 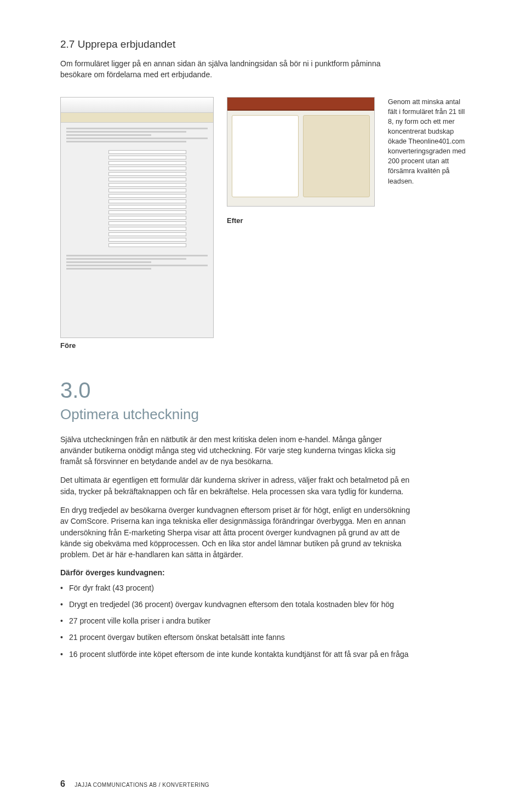 What do you see at coordinates (427, 141) in the screenshot?
I see `sidebar-caption: Genom att minska antal fält i formuläret…` at bounding box center [427, 141].